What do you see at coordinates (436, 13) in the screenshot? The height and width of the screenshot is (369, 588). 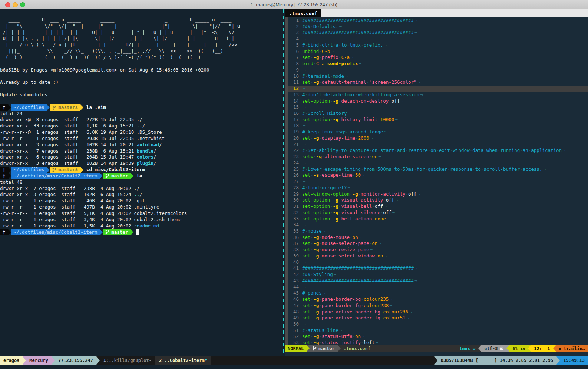 I see `vim-tabline: .tmux.conf` at bounding box center [436, 13].